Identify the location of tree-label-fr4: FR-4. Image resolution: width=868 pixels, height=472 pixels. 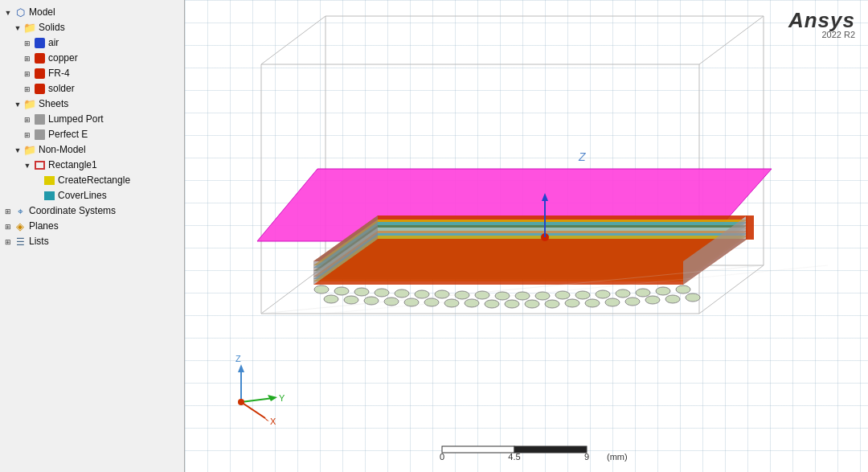
(59, 74).